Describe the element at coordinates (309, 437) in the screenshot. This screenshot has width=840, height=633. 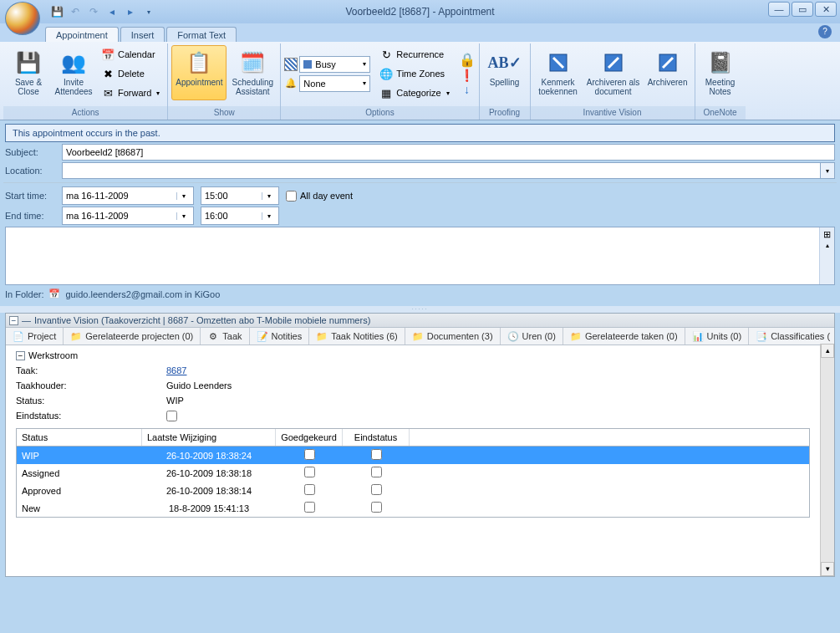
I see `col-goedgekeurd: Goedgekeurd` at that location.